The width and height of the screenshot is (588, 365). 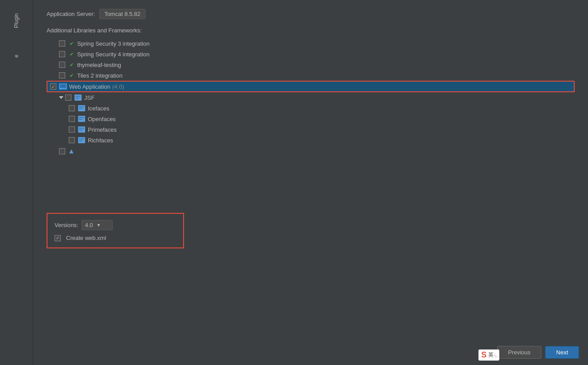 What do you see at coordinates (72, 119) in the screenshot?
I see `checkbox-openfaces` at bounding box center [72, 119].